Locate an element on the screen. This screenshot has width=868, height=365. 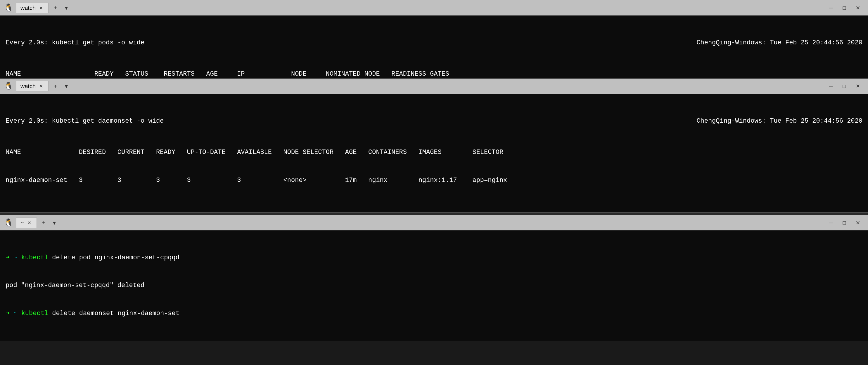
new-tab-btn-1: + is located at coordinates (56, 8).